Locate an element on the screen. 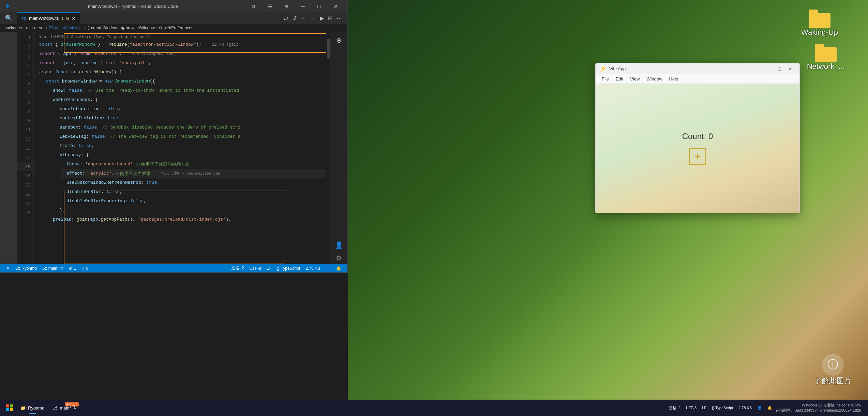 Image resolution: width=868 pixels, height=416 pixels. taskbar-filesize: 2.78 KB is located at coordinates (745, 408).